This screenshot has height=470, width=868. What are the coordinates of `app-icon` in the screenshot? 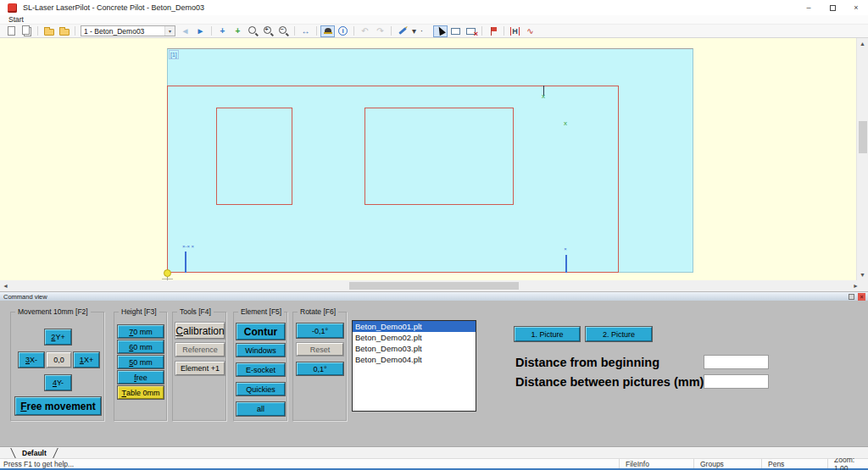 It's located at (12, 8).